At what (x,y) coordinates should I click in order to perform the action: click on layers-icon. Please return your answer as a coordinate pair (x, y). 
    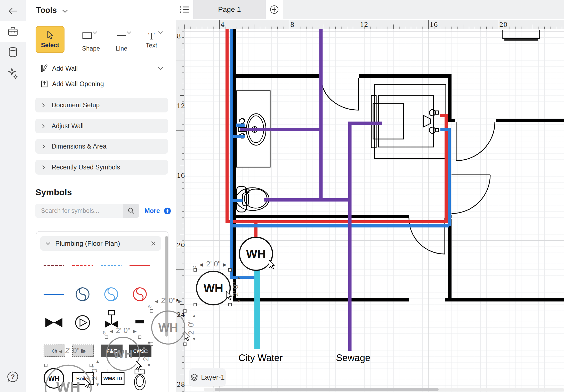
    Looking at the image, I should click on (194, 377).